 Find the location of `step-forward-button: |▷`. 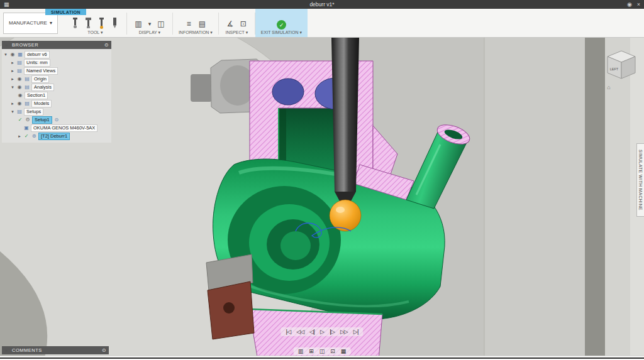

step-forward-button: |▷ is located at coordinates (332, 332).